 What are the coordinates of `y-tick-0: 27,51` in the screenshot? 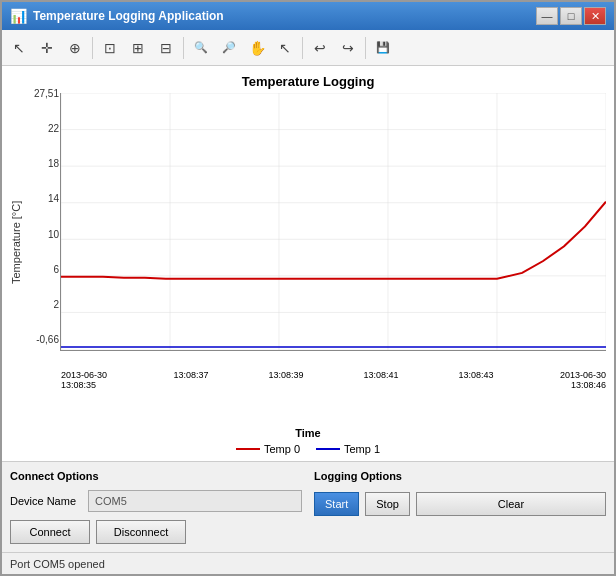 It's located at (44, 94).